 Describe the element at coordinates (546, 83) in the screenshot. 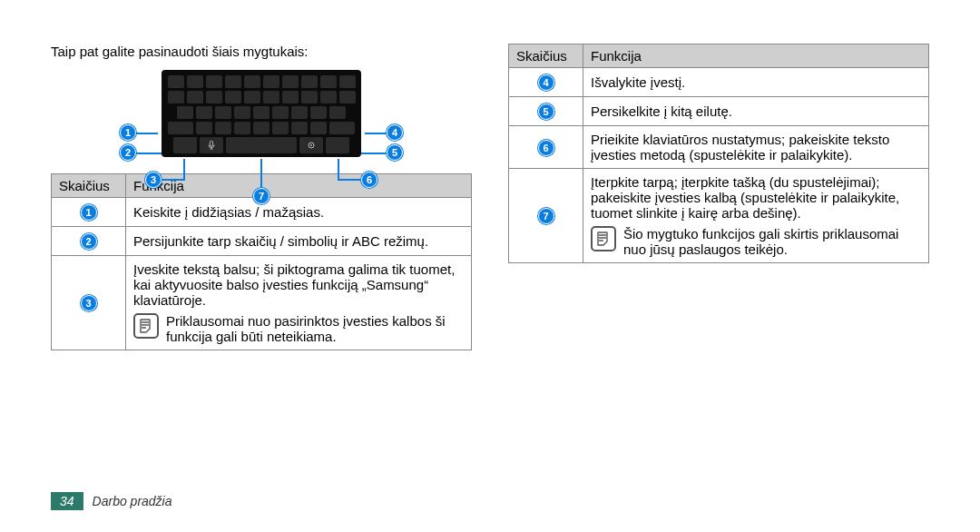

I see `row-number-badge: 4` at that location.